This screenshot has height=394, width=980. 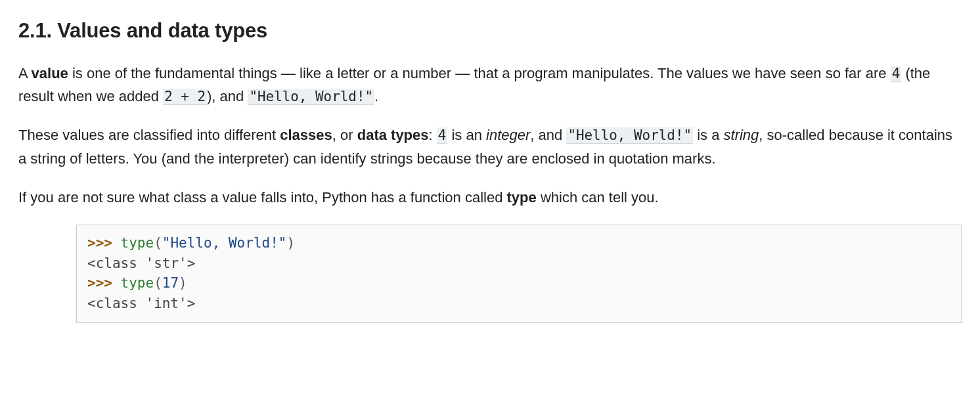 What do you see at coordinates (742, 135) in the screenshot?
I see `term-string: string` at bounding box center [742, 135].